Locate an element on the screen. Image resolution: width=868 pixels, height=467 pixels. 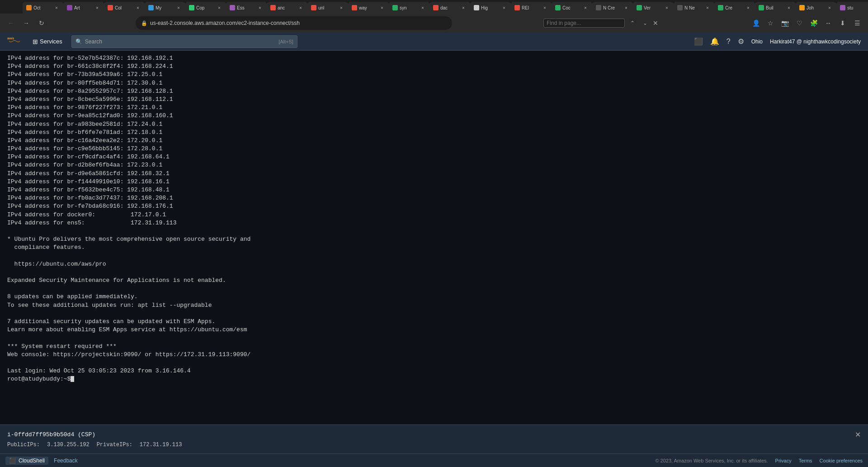
tab-label: stu is located at coordinates (856, 8).